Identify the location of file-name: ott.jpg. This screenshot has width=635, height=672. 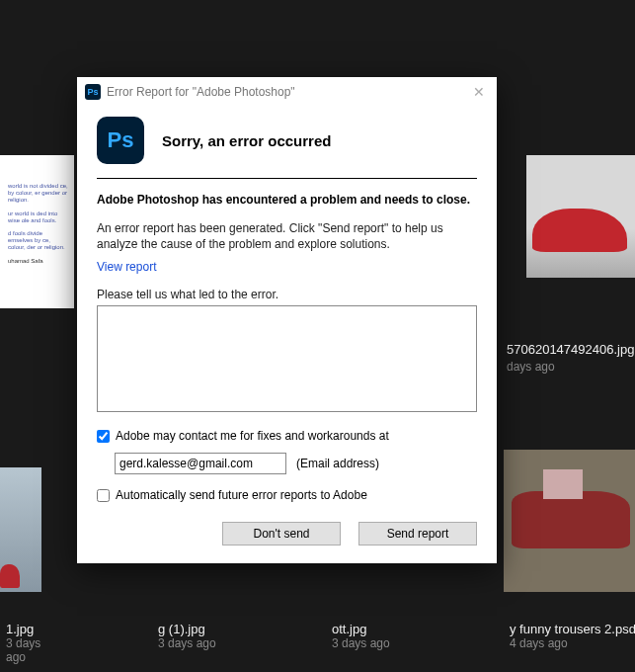
(388, 629).